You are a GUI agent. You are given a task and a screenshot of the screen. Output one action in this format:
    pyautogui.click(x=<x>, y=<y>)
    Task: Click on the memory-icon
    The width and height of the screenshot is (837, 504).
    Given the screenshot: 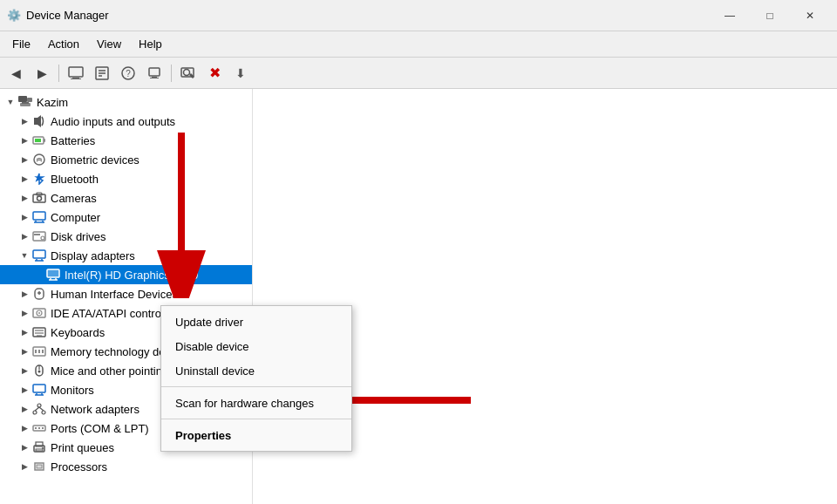 What is the action you would take?
    pyautogui.click(x=39, y=351)
    